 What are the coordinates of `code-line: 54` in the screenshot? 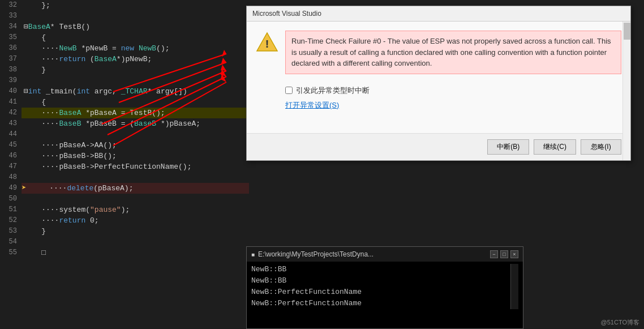 It's located at (124, 242).